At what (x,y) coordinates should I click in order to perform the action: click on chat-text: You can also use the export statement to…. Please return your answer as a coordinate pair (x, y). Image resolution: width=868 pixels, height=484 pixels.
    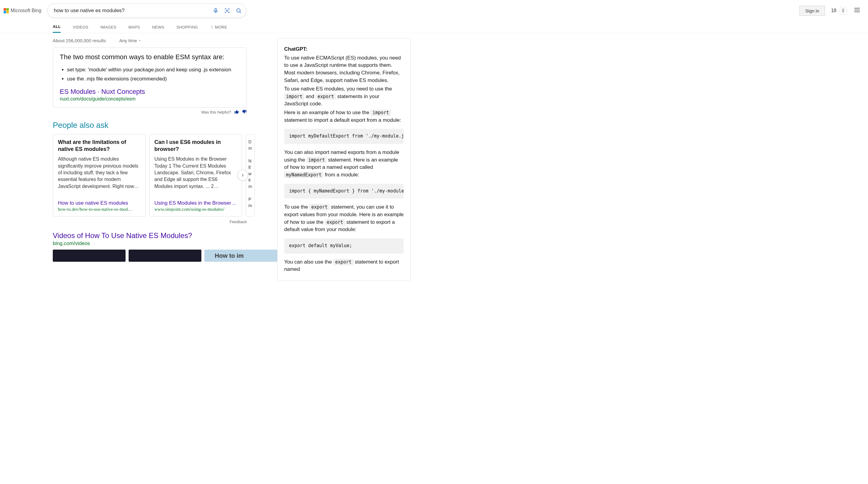
    Looking at the image, I should click on (344, 266).